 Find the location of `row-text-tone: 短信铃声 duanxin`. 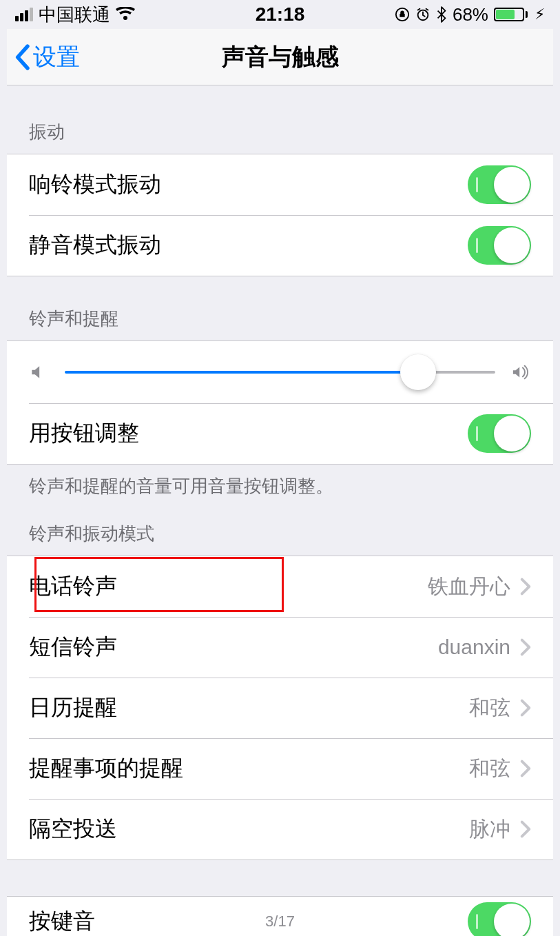

row-text-tone: 短信铃声 duanxin is located at coordinates (280, 647).